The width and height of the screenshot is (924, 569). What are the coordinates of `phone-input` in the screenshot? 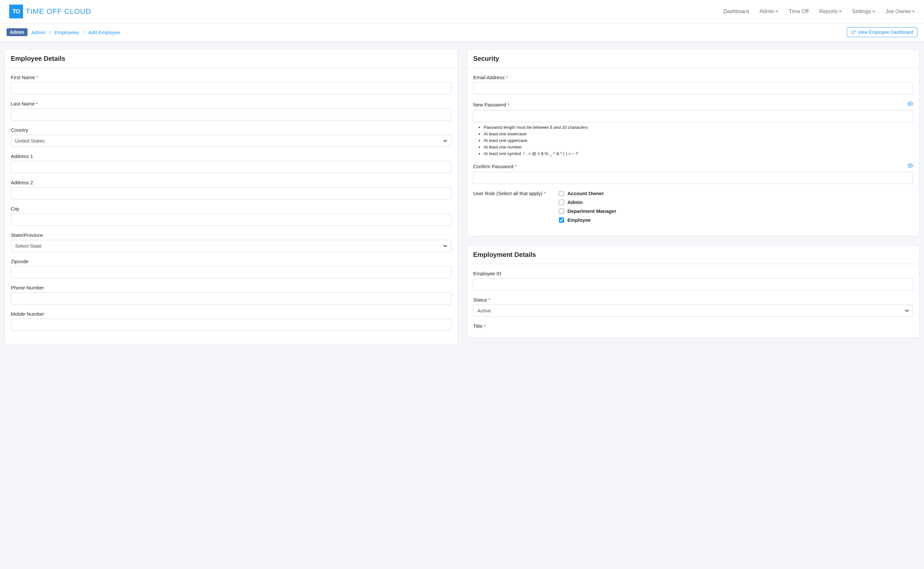 It's located at (231, 298).